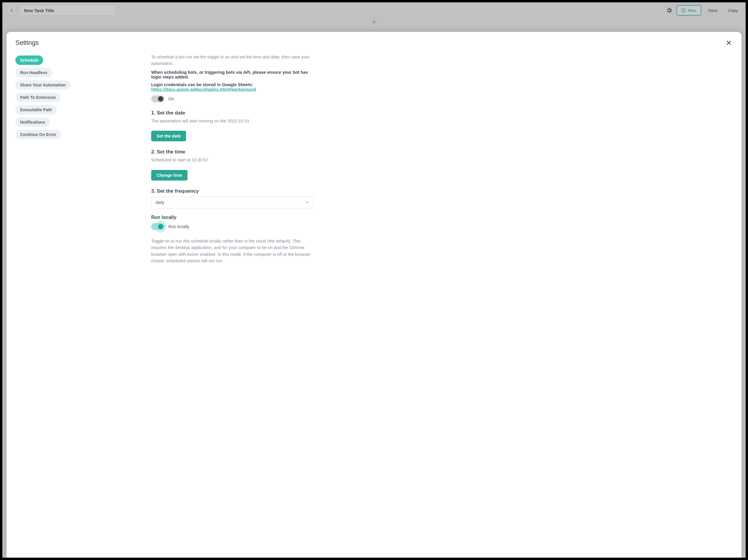 The height and width of the screenshot is (560, 748). I want to click on set-date-button: Set the date, so click(168, 136).